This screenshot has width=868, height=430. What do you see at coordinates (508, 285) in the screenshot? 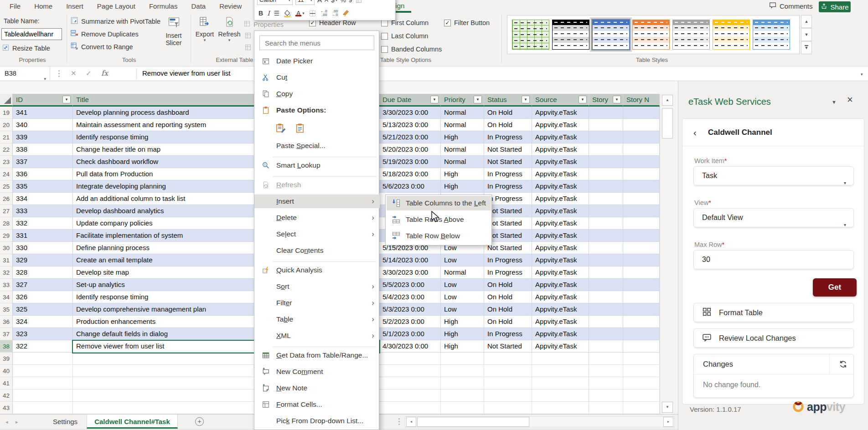
I see `cell-status-33: On Hold` at bounding box center [508, 285].